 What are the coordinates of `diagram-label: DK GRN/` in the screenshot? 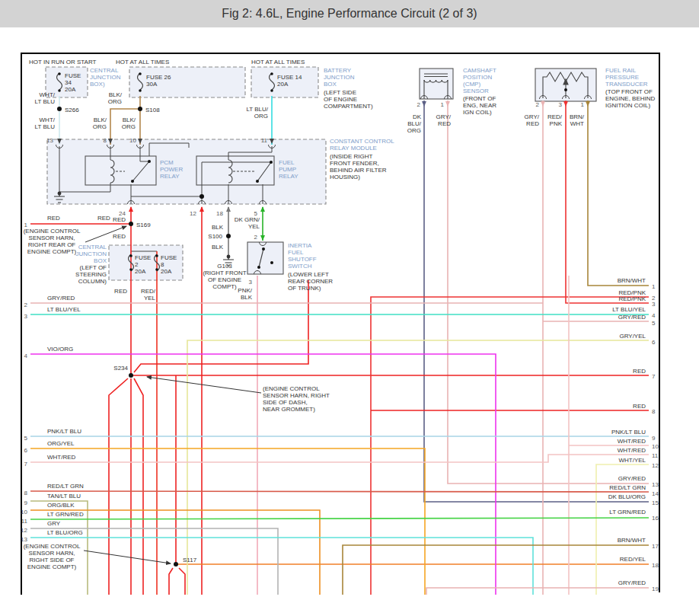 It's located at (247, 219).